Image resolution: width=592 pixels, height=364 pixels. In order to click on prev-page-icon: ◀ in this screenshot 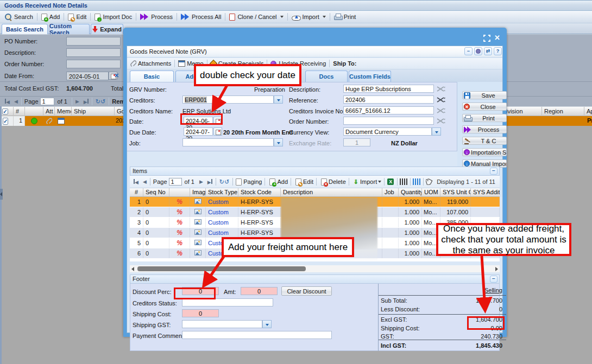, I will do `click(16, 101)`.